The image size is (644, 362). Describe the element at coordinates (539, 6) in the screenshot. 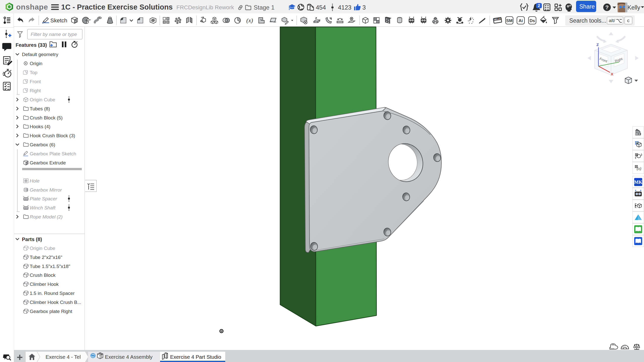

I see `svg-text: 2` at that location.